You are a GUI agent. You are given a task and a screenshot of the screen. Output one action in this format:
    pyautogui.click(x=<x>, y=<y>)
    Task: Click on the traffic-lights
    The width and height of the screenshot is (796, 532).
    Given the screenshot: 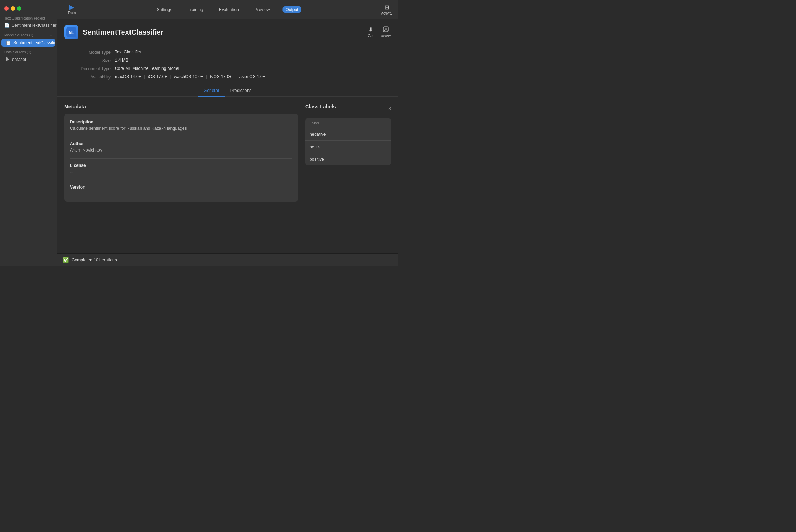 What is the action you would take?
    pyautogui.click(x=29, y=8)
    